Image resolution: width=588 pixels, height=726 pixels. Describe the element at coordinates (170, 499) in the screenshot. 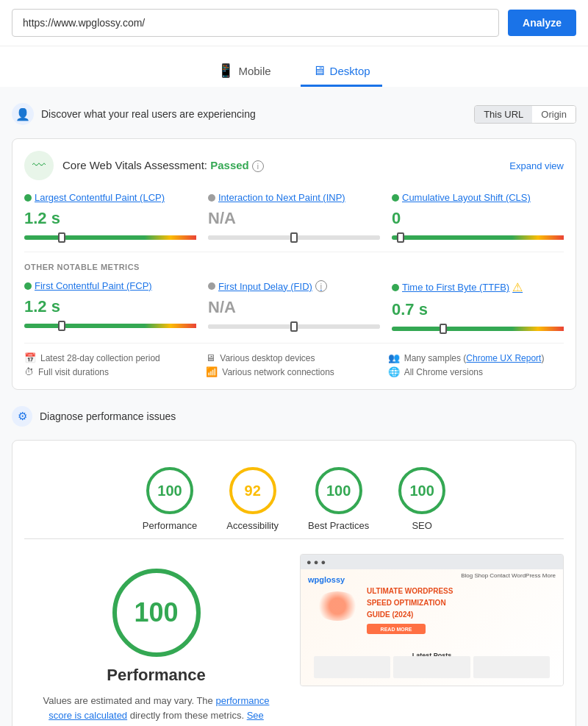

I see `score-performance: 100 Performance` at that location.